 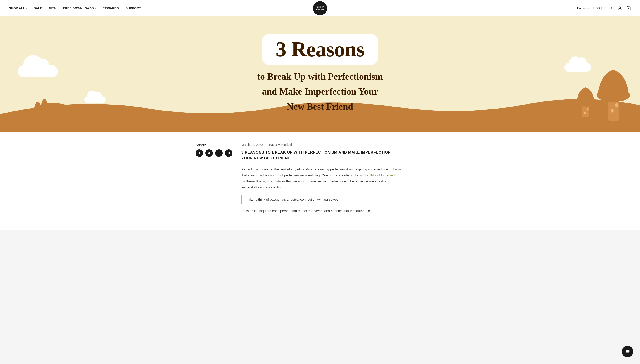 I want to click on cart-button, so click(x=629, y=8).